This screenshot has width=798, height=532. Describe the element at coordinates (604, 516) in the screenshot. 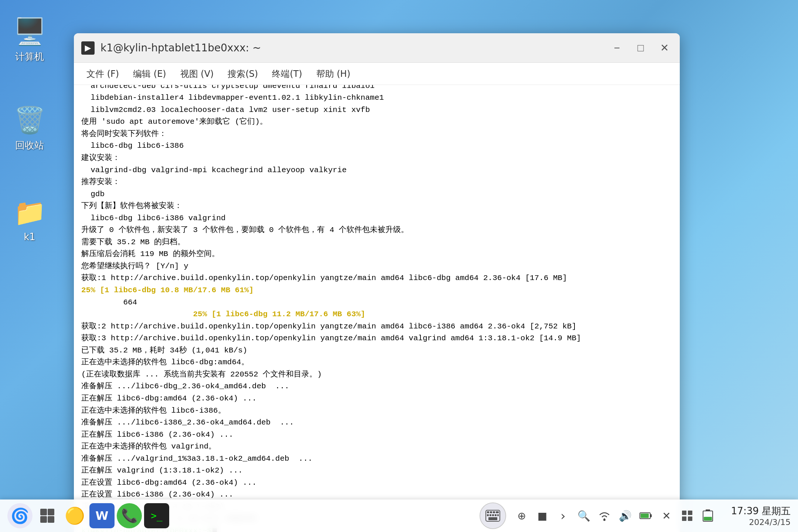

I see `tray-wifi` at that location.